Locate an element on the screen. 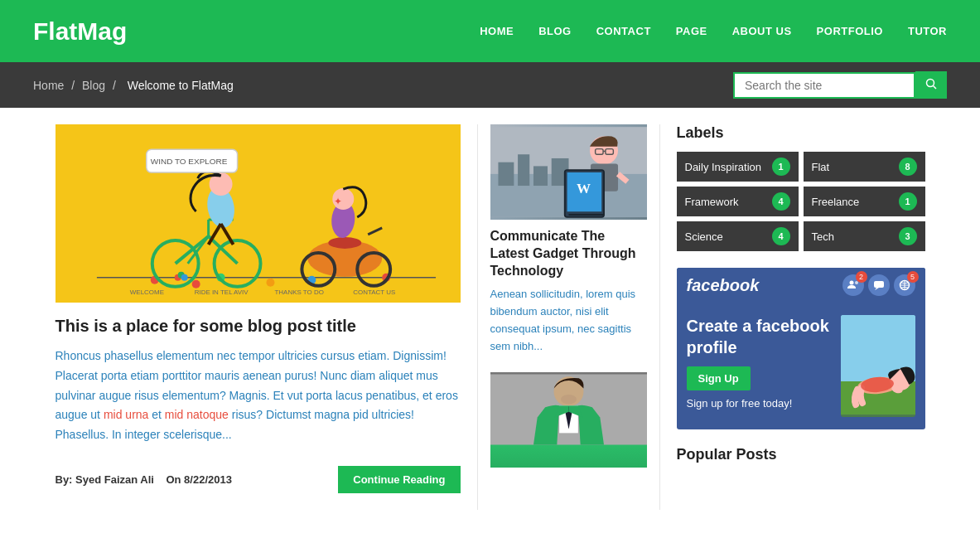 The image size is (980, 543). fb-chat-icon is located at coordinates (879, 285).